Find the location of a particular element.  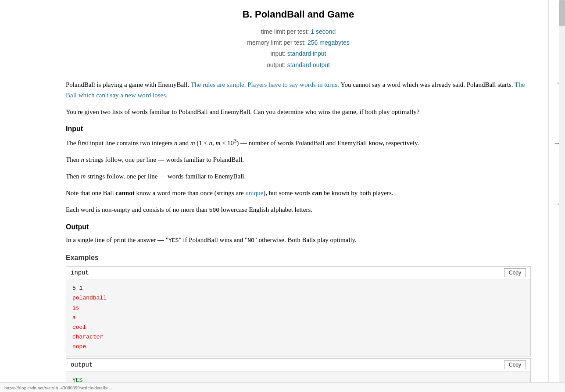

output-meta-value: standard output is located at coordinates (309, 65).